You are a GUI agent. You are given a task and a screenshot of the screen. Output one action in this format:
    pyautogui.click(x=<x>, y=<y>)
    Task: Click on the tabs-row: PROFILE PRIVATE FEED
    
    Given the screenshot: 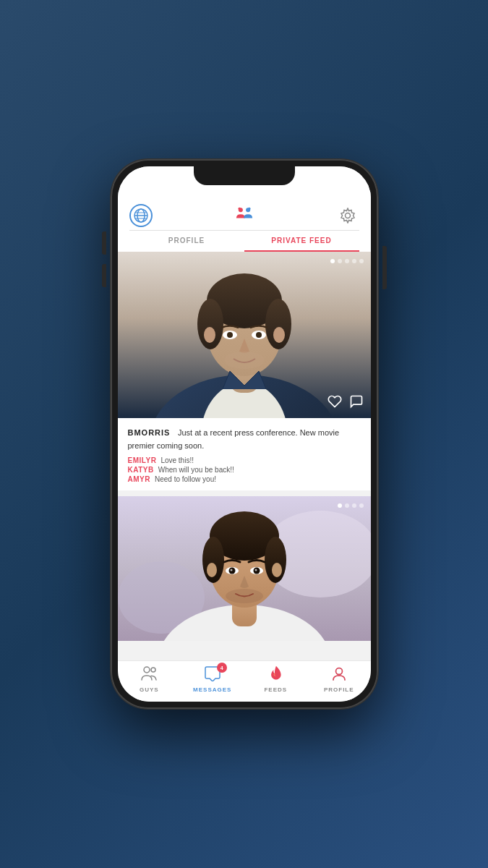 What is the action you would take?
    pyautogui.click(x=244, y=241)
    